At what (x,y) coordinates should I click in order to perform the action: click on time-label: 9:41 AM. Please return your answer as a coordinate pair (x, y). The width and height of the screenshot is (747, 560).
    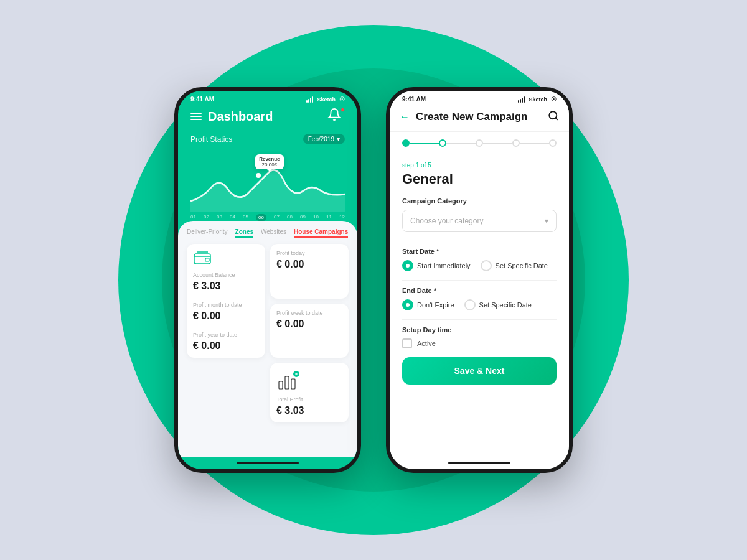
    Looking at the image, I should click on (202, 100).